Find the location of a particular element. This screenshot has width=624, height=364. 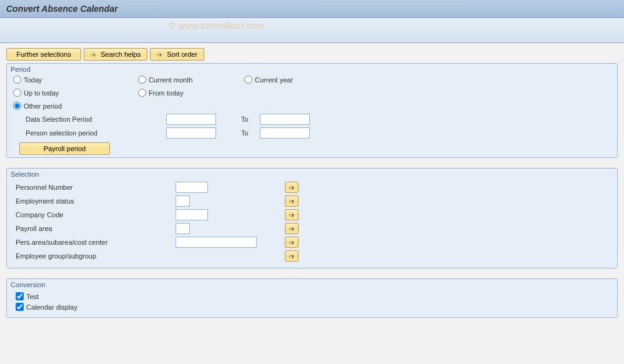

radio-other-period-input is located at coordinates (17, 106).